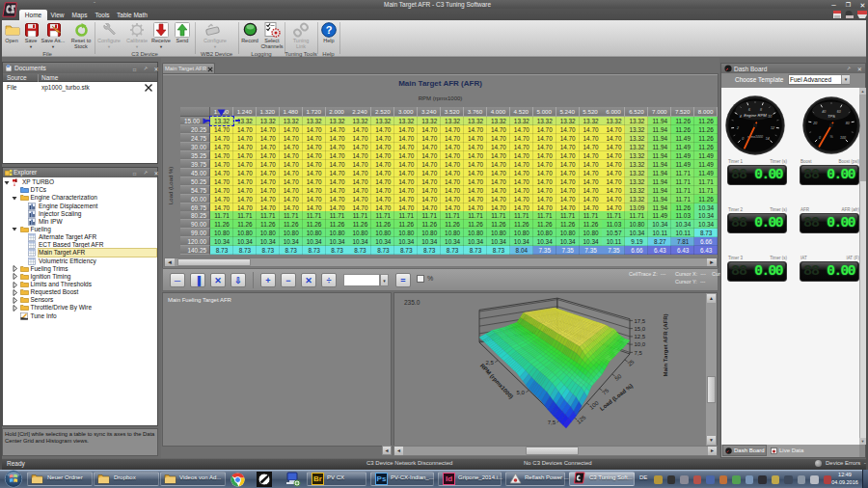  Describe the element at coordinates (770, 117) in the screenshot. I see `svg-text: 10` at that location.